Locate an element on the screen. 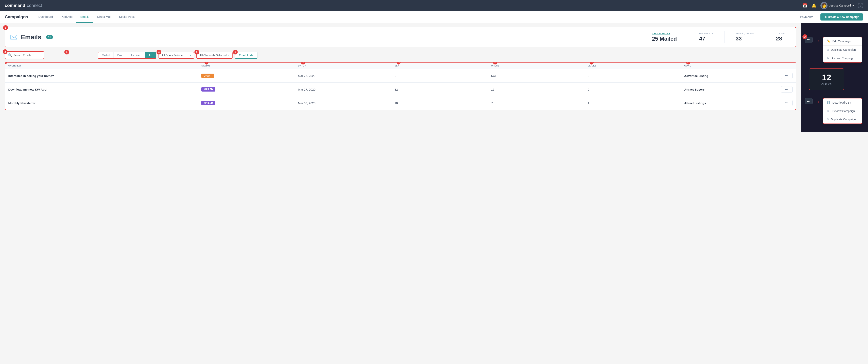 Image resolution: width=868 pixels, height=364 pixels. annotation-11: 11 is located at coordinates (495, 63).